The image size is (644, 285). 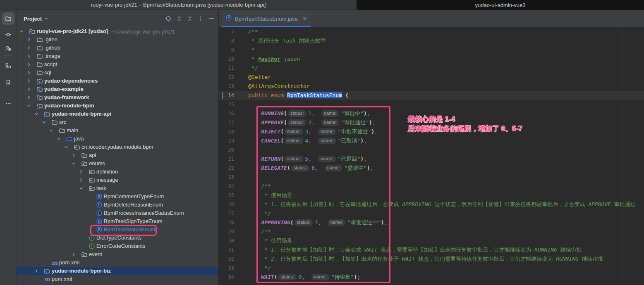 What do you see at coordinates (117, 238) in the screenshot?
I see `tree-row-dicttypeconstants: IDictTypeConstants` at bounding box center [117, 238].